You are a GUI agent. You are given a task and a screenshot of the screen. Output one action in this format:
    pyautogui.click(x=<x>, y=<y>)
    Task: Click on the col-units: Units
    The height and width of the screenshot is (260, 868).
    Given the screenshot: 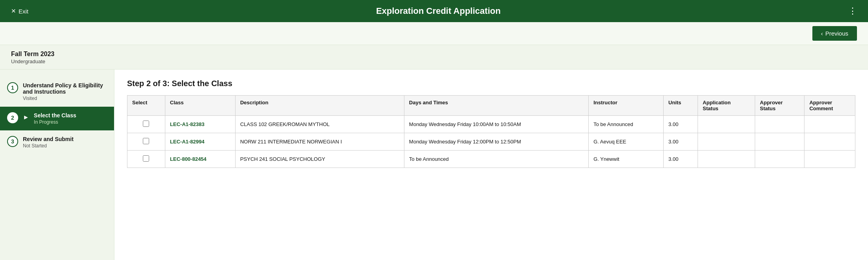 What is the action you would take?
    pyautogui.click(x=681, y=106)
    